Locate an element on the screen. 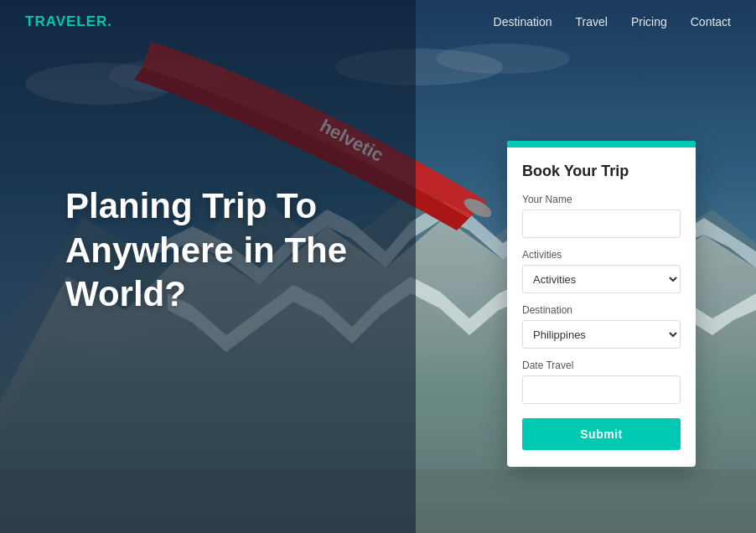 The width and height of the screenshot is (756, 533). hero-headline: Planing Trip To Anywhere in The World? is located at coordinates (241, 251).